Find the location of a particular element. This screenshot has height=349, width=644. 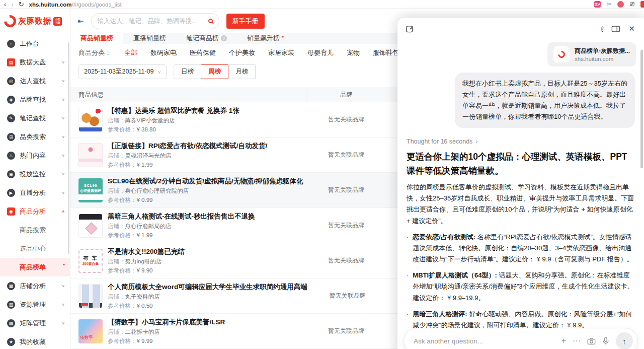

product-title: 黑暗三角人格测试-在线测试-秒出报告售出不退换 is located at coordinates (181, 217).